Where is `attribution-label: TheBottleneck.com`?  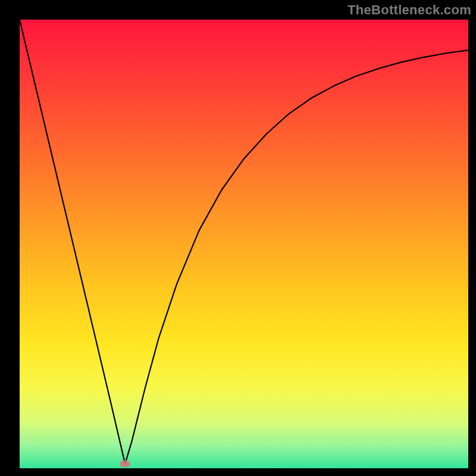 attribution-label: TheBottleneck.com is located at coordinates (409, 10).